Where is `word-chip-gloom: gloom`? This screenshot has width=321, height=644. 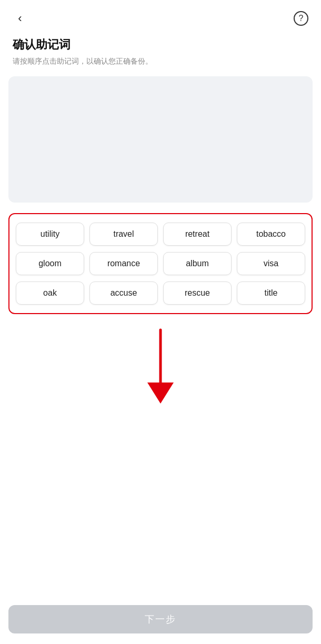 word-chip-gloom: gloom is located at coordinates (50, 264).